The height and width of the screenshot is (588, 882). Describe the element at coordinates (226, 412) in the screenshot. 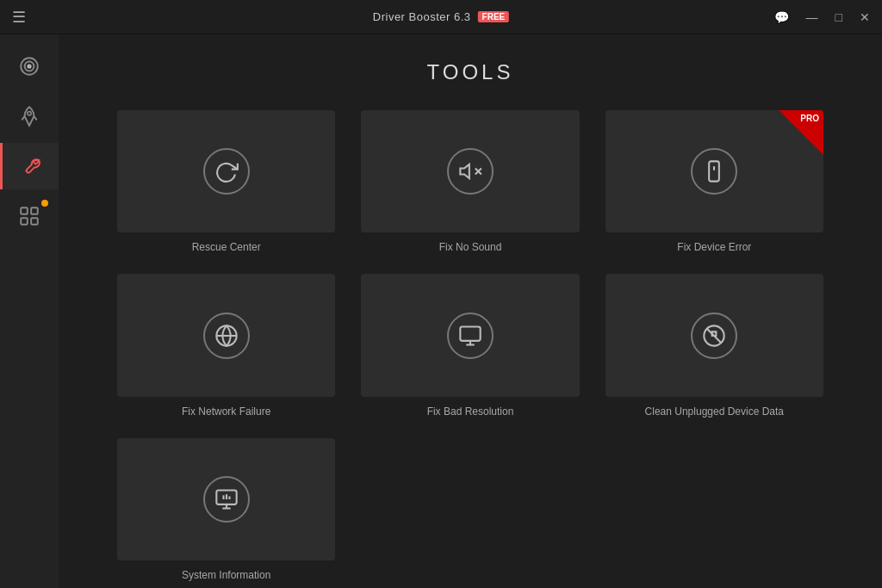

I see `tool-label-fix-network-failure: Fix Network Failure` at that location.